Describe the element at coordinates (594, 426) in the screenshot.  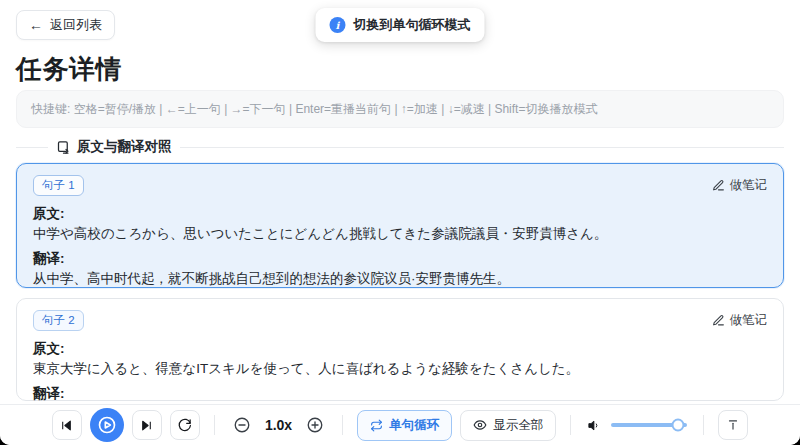
I see `volume-icon` at that location.